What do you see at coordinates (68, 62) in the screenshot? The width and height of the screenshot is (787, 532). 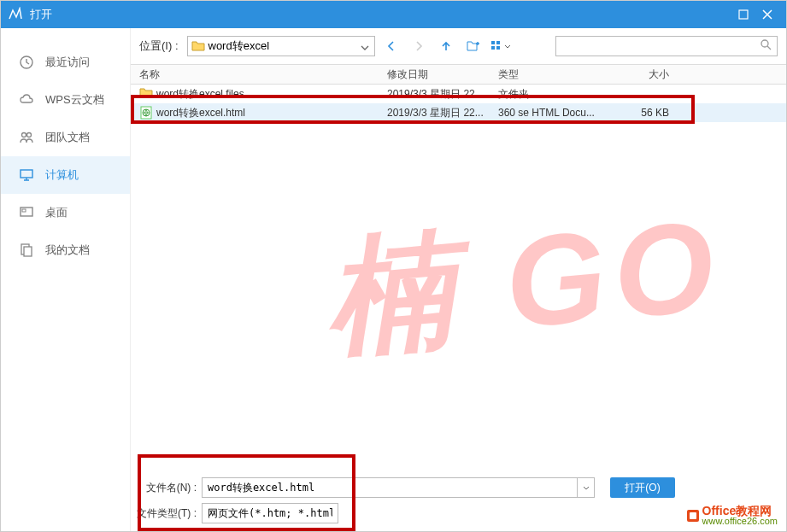 I see `sidebar-item-label: 最近访问` at bounding box center [68, 62].